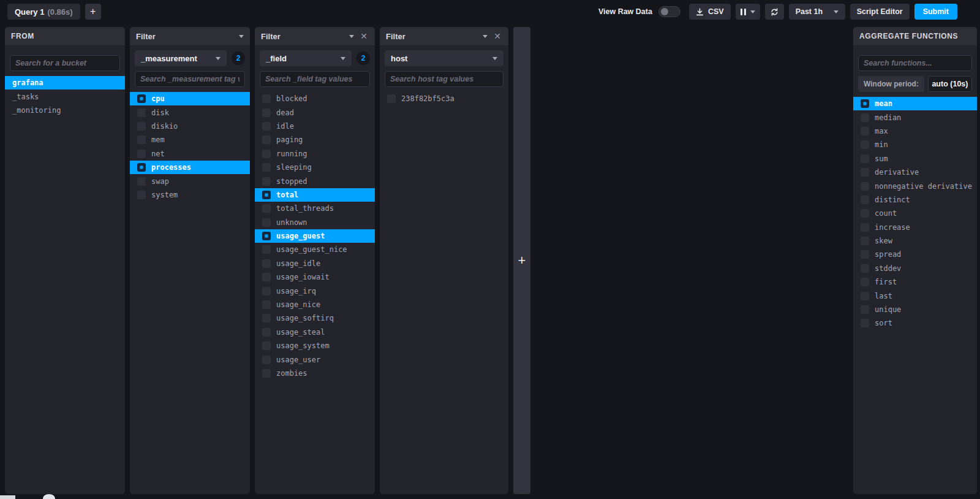 The image size is (980, 499). Describe the element at coordinates (65, 63) in the screenshot. I see `bucket-search-input` at that location.